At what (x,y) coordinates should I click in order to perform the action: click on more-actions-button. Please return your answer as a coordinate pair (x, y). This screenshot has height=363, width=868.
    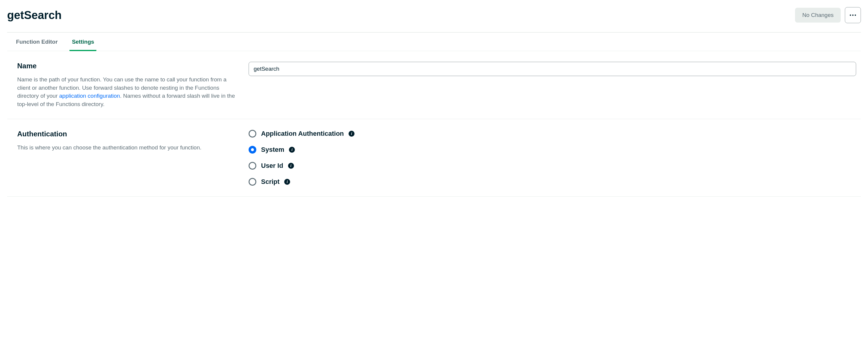
    Looking at the image, I should click on (853, 15).